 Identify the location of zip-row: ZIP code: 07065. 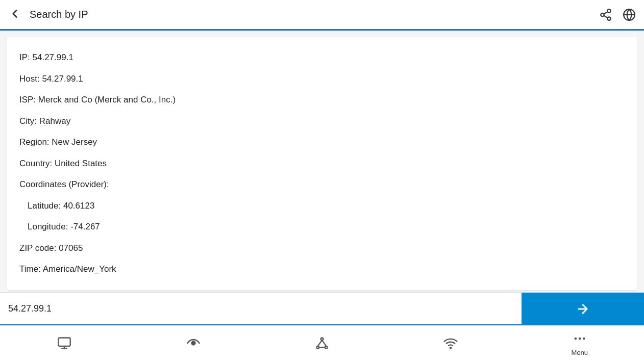
(322, 248).